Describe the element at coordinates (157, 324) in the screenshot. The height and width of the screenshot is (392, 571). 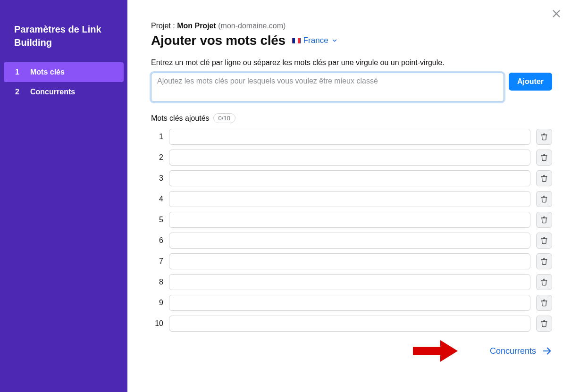
I see `keyword-row-number: 10` at that location.